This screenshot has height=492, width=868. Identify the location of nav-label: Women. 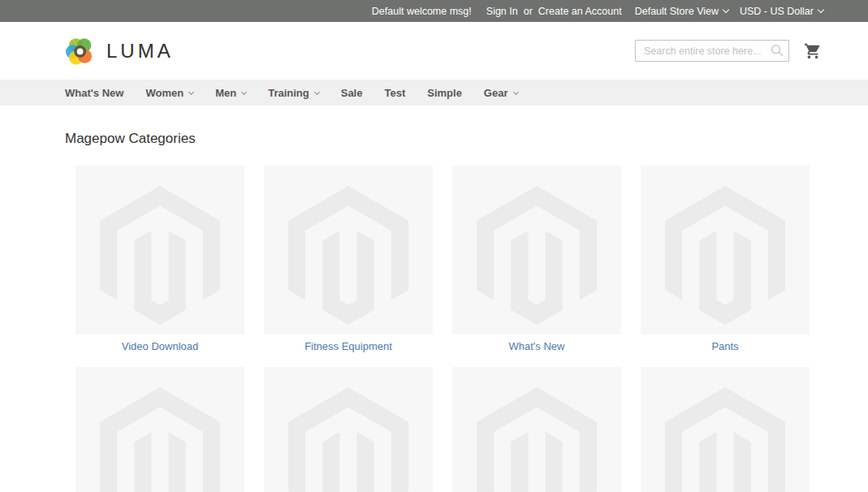
(164, 93).